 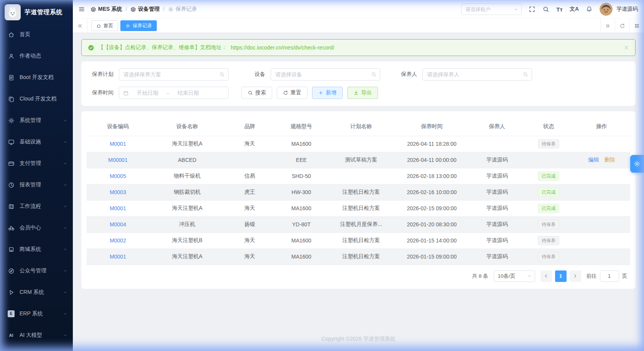 What do you see at coordinates (361, 144) in the screenshot?
I see `cell-plan-name` at bounding box center [361, 144].